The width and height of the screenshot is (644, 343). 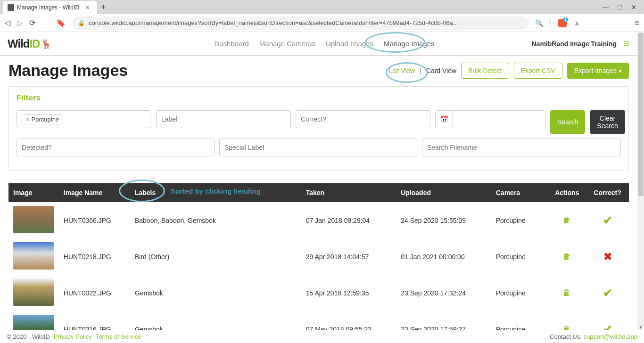 I want to click on cell-image-name: HUNT0316.JPG, so click(x=94, y=320).